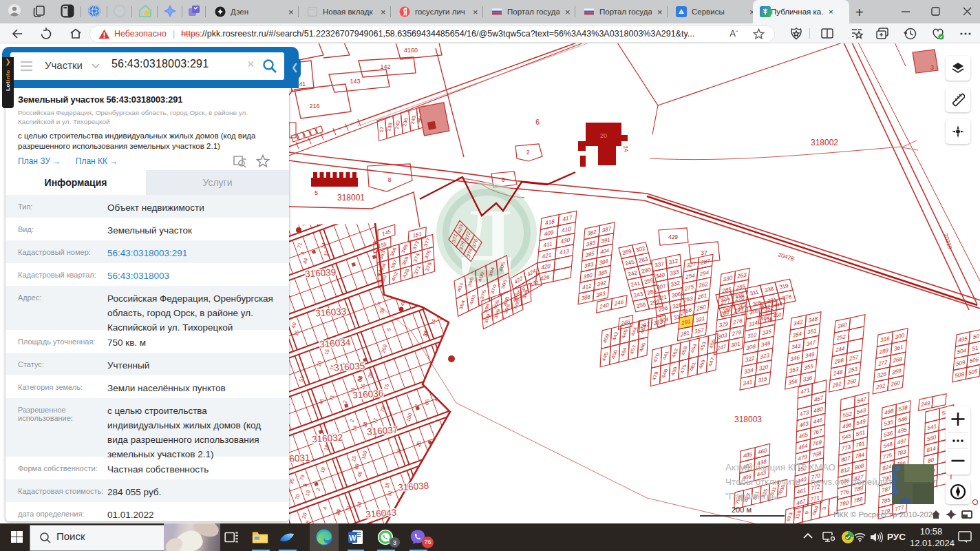 The height and width of the screenshot is (551, 980). I want to click on svg-text: 316032, so click(328, 438).